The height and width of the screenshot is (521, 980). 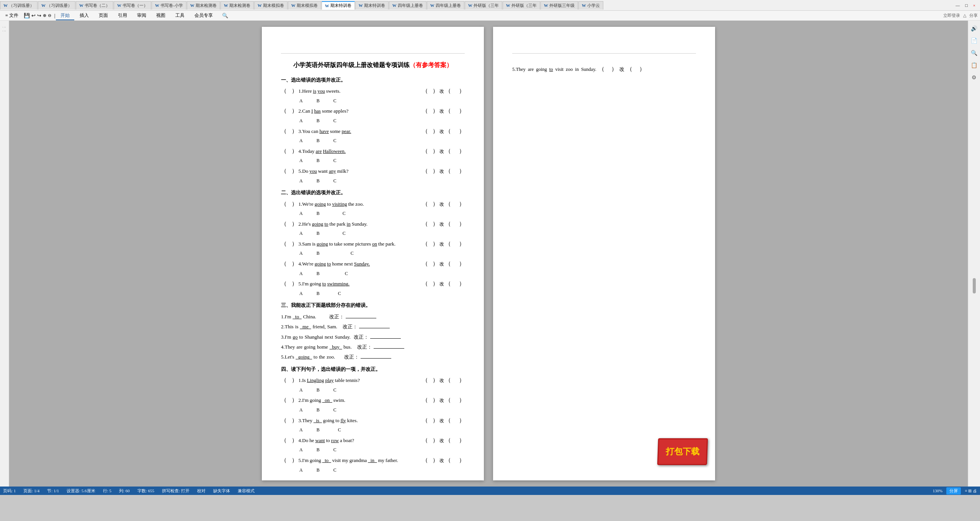 What do you see at coordinates (373, 156) in the screenshot?
I see `ex1-4: （ ） 4.Today are Halloween. （ ） 改 （ ） ABC` at bounding box center [373, 156].